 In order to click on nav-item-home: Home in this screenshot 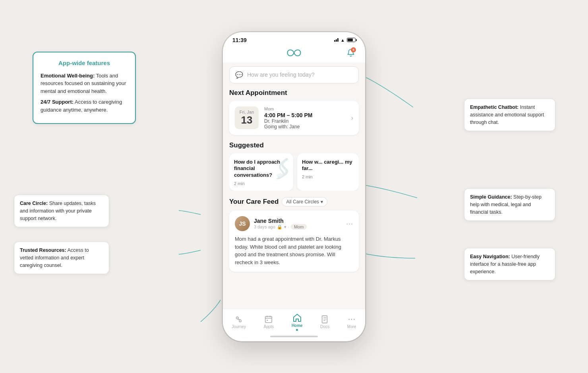, I will do `click(297, 322)`.